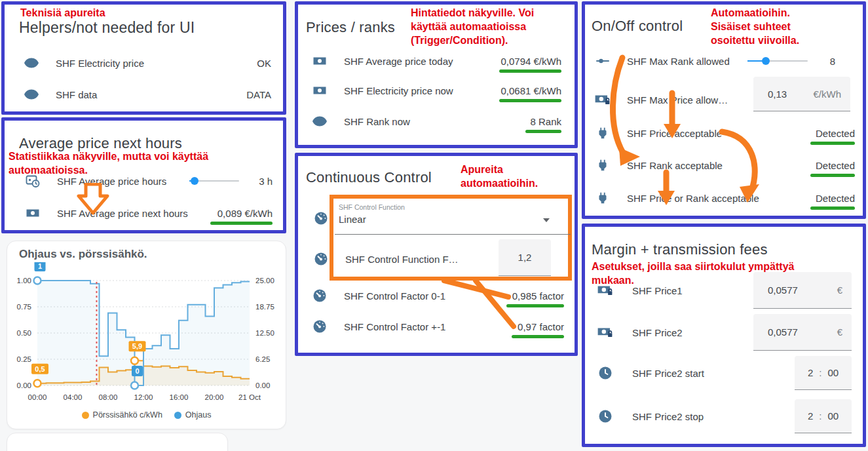 Image resolution: width=868 pixels, height=451 pixels. What do you see at coordinates (24, 281) in the screenshot?
I see `svg-text: 1.00` at bounding box center [24, 281].